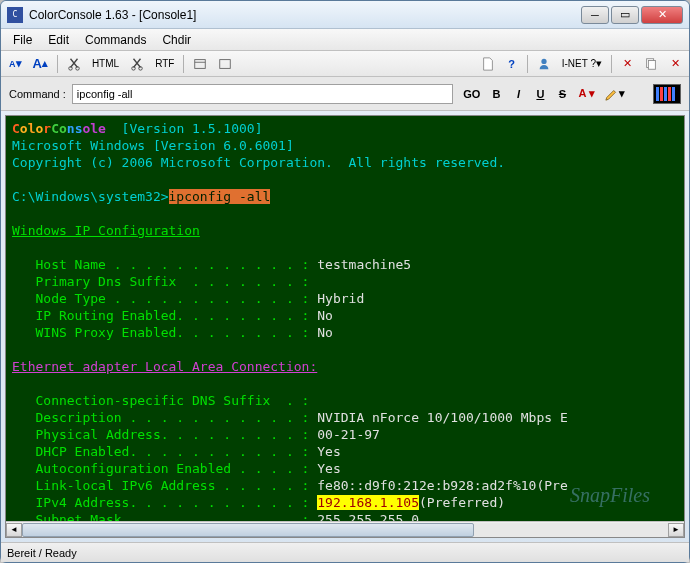 The width and height of the screenshot is (690, 563). I want to click on copy-button, so click(651, 64).